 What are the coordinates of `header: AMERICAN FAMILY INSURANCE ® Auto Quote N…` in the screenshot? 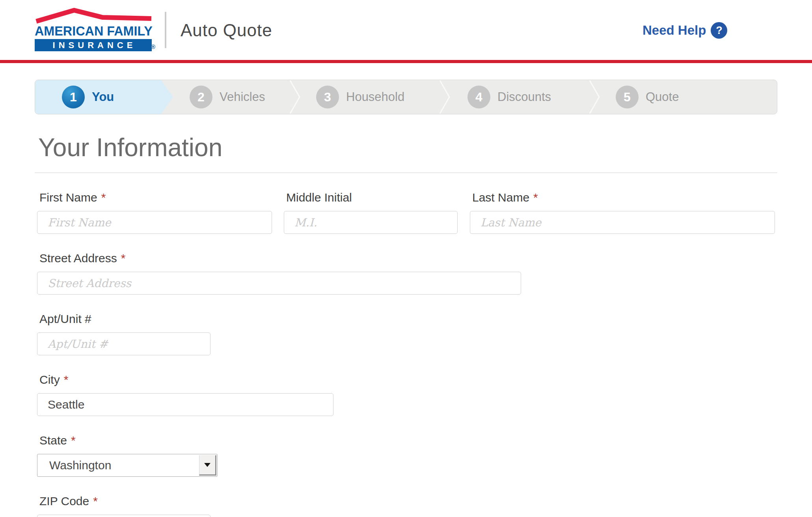 It's located at (406, 30).